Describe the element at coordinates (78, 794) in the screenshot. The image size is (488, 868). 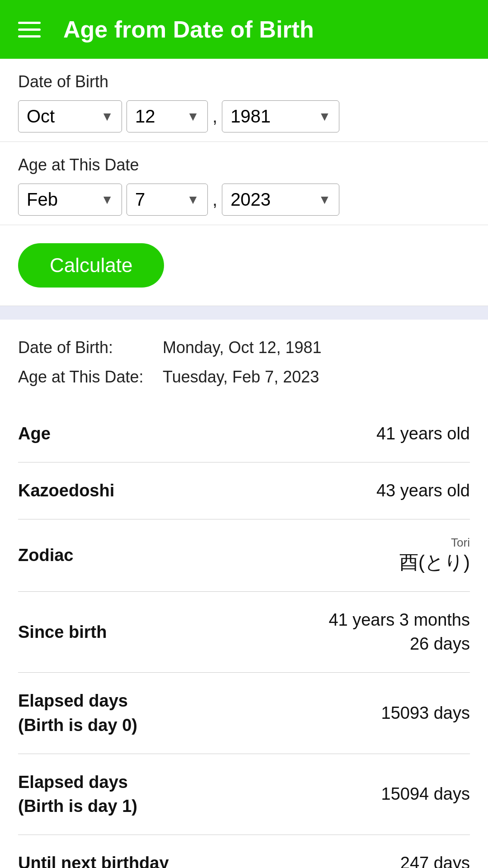
I see `elapsed-day1-label: Elapsed days(Birth is day 1)` at that location.